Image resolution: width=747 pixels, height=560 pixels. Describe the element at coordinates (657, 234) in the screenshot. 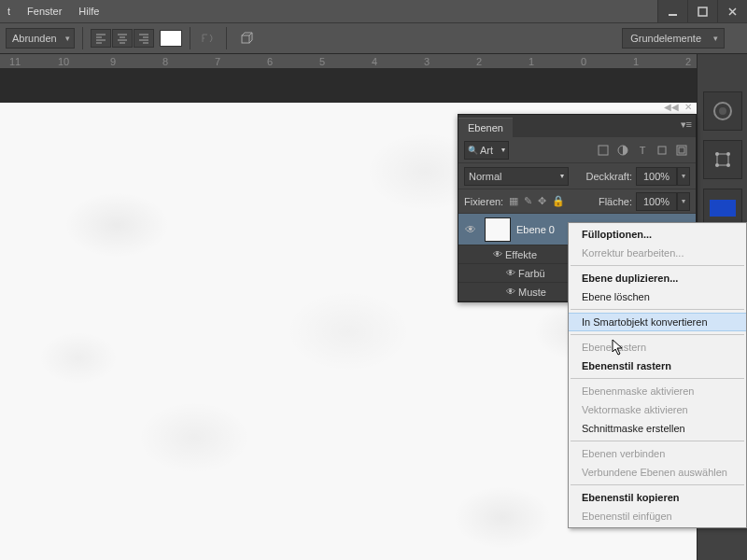

I see `context-menu-item: Fülloptionen...` at that location.